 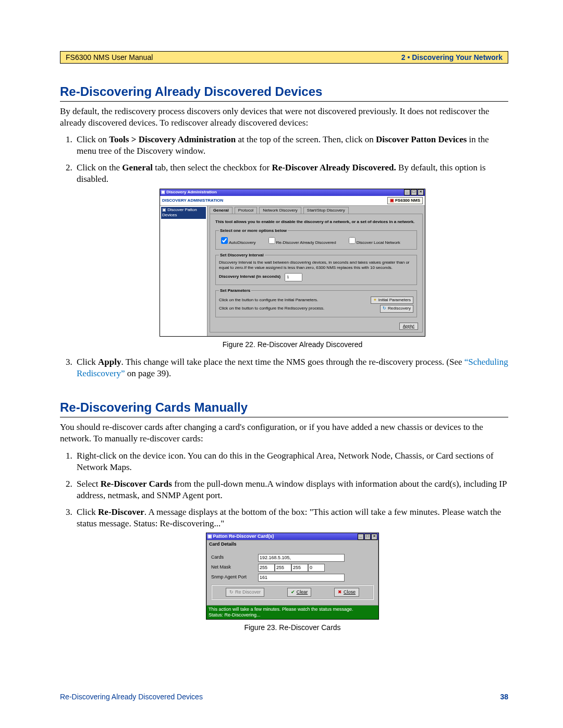 I want to click on snmp-port-label: Snmp Agent Port, so click(x=235, y=577).